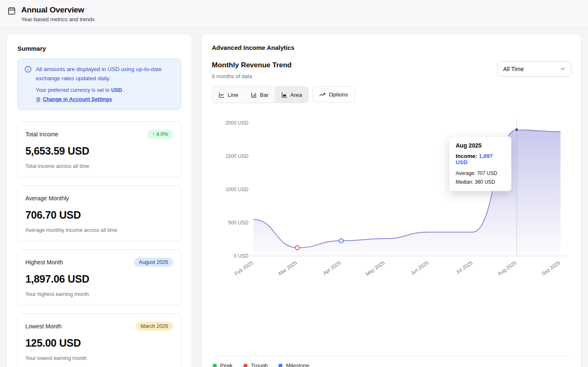 The height and width of the screenshot is (367, 588). I want to click on growth-badge-label: 4.0%, so click(162, 134).